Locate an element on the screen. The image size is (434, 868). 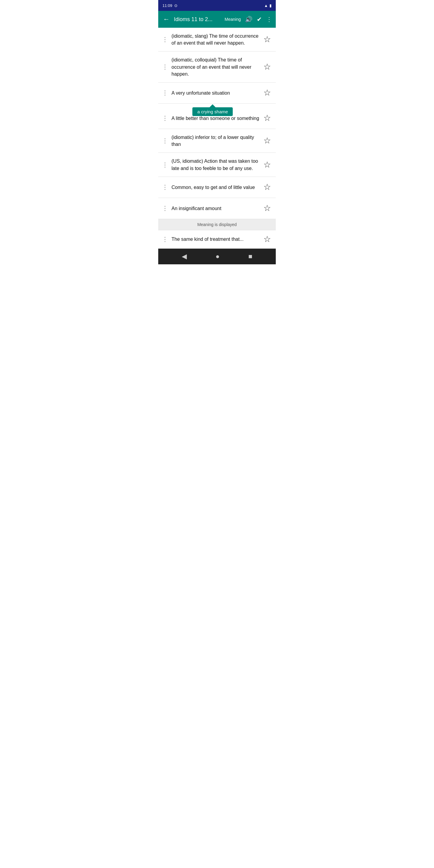
status-bar: 11:09 ⊙ ▲ ▮ is located at coordinates (217, 5).